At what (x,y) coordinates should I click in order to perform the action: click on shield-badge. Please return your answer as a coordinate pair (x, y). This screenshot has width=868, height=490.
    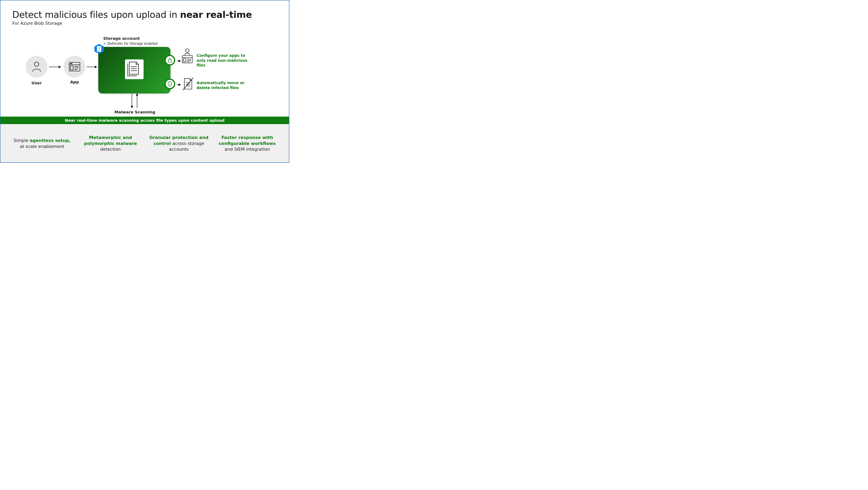
    Looking at the image, I should click on (170, 84).